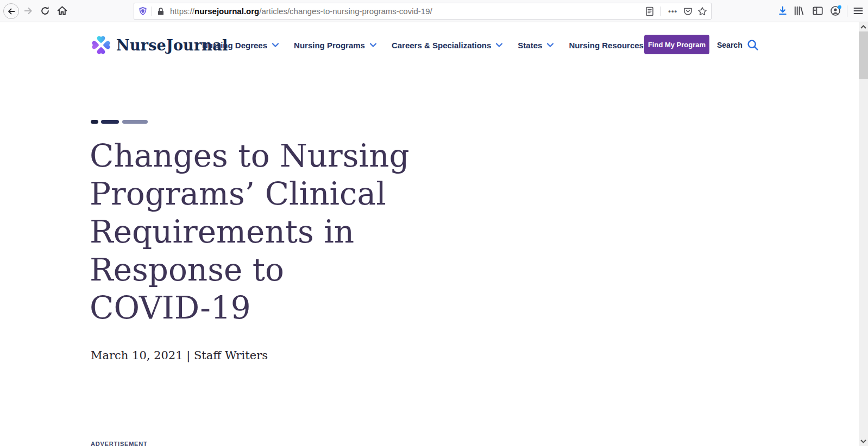 The height and width of the screenshot is (446, 868). I want to click on page-actions-button: •••, so click(672, 11).